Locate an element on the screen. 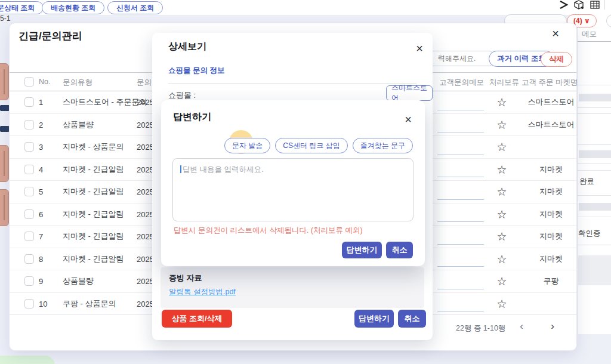 The image size is (611, 364). detail-modal-title: 상세보기 is located at coordinates (187, 47).